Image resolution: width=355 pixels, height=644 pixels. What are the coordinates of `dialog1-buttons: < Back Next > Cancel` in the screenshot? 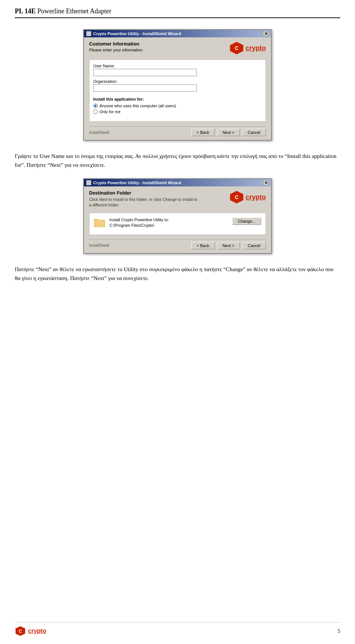 It's located at (229, 132).